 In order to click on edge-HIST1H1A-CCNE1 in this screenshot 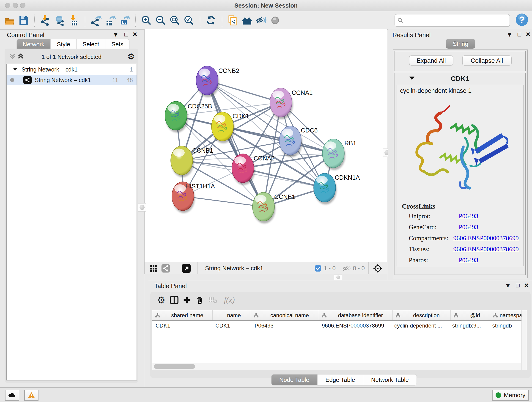, I will do `click(223, 201)`.